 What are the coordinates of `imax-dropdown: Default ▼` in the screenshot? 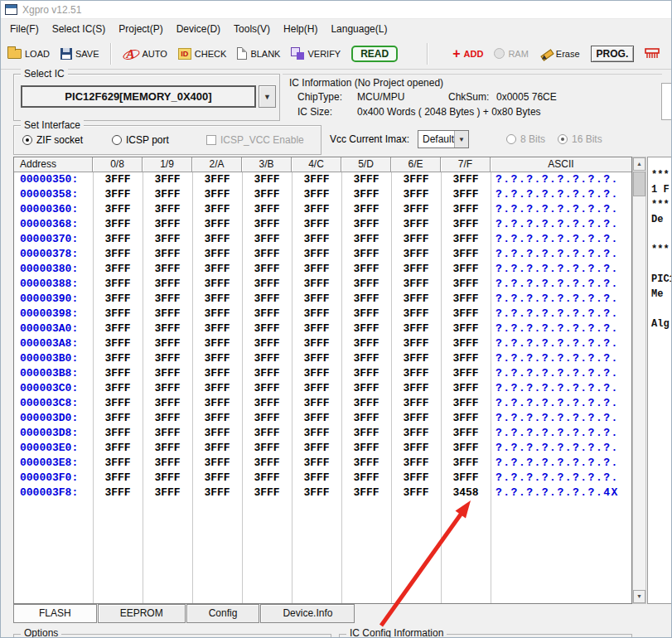 It's located at (443, 139).